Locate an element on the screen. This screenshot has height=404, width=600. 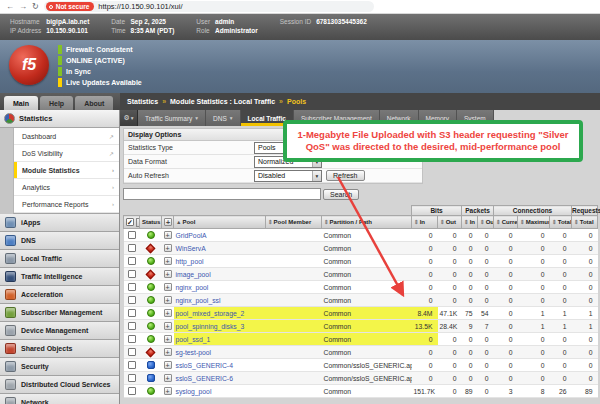
sidebar-item-iapps: iApps is located at coordinates (60, 223).